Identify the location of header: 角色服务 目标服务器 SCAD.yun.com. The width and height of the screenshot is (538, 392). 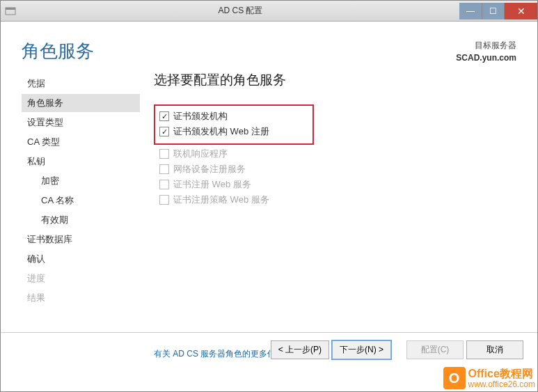
(269, 46).